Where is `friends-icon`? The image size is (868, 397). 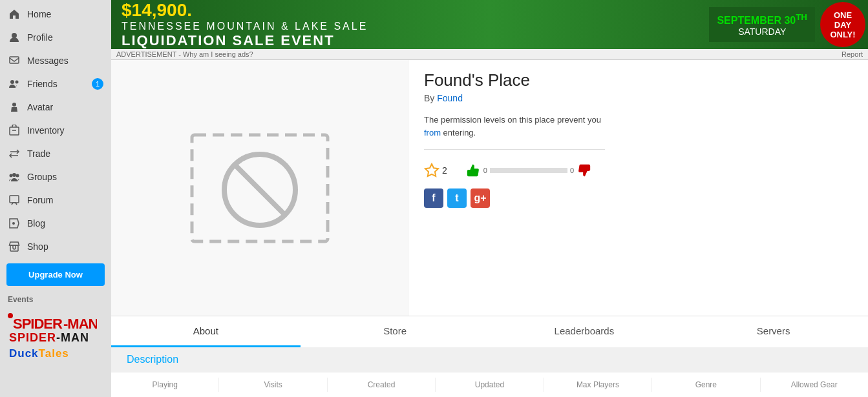
friends-icon is located at coordinates (14, 84).